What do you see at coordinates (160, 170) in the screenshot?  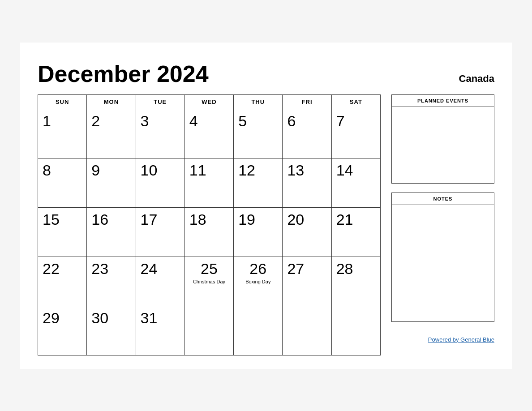 I see `day-content: 10` at bounding box center [160, 170].